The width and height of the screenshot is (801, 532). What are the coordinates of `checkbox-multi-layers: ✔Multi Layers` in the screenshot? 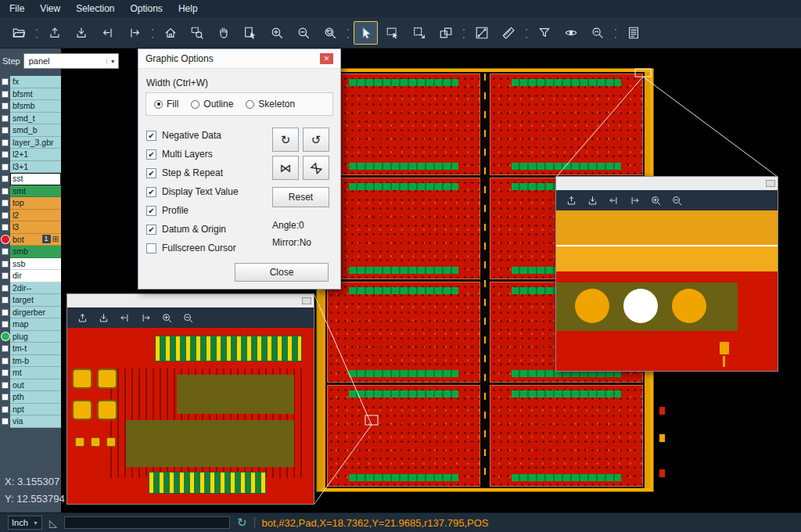 It's located at (211, 154).